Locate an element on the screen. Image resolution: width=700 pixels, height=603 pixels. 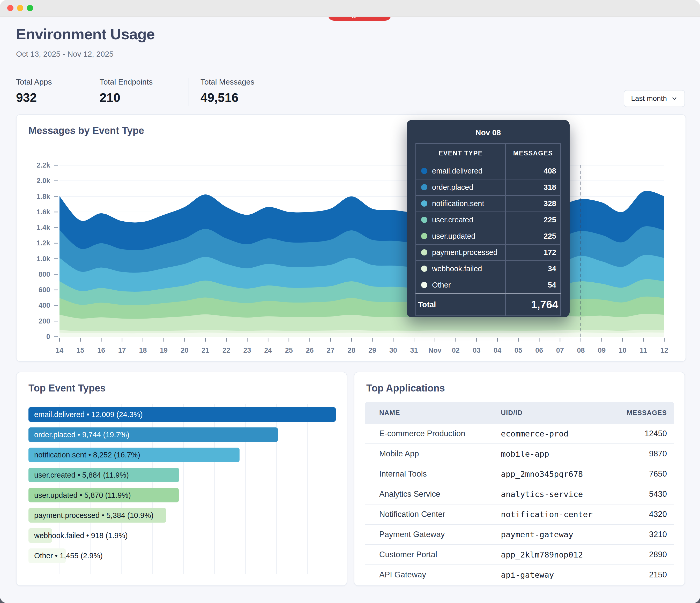
event-types-bar-chart: email.delivered • 12,009 (24.3%)order.pl… is located at coordinates (182, 489).